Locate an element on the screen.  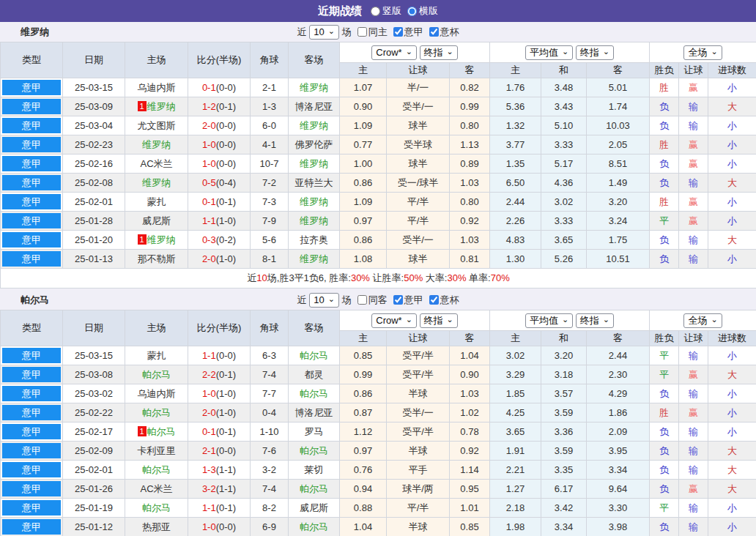
same-team-option: 同主 is located at coordinates (372, 32).